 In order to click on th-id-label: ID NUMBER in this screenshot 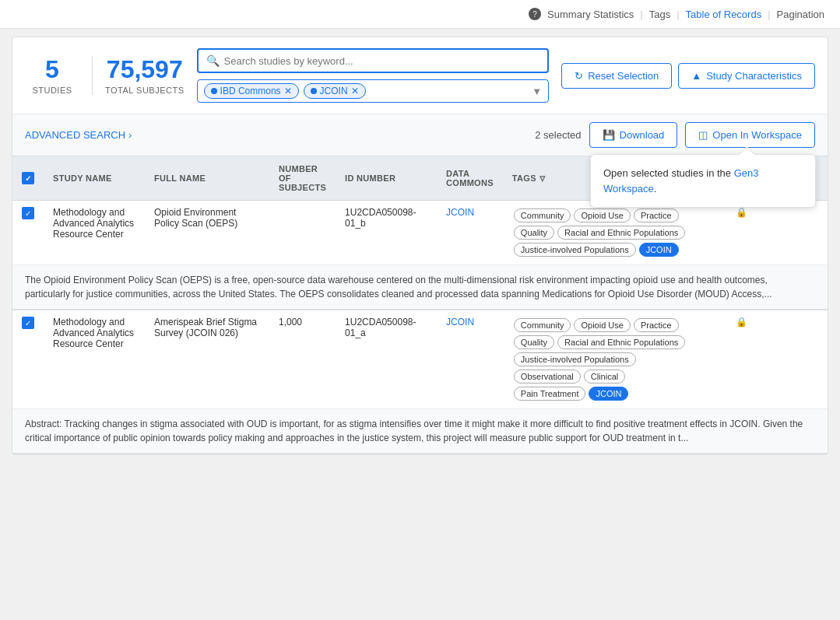, I will do `click(371, 178)`.